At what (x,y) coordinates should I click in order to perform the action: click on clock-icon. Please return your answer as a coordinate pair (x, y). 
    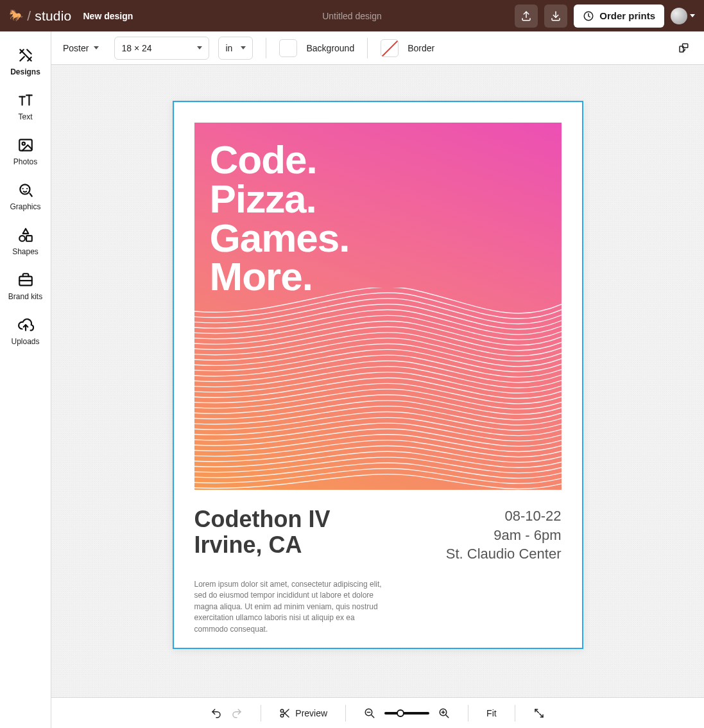
    Looking at the image, I should click on (588, 16).